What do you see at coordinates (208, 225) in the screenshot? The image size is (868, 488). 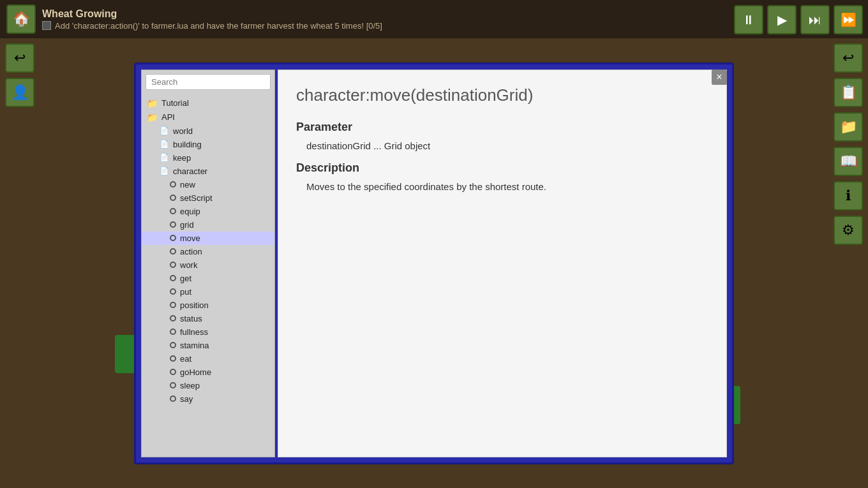 I see `tree-item-grid: grid` at bounding box center [208, 225].